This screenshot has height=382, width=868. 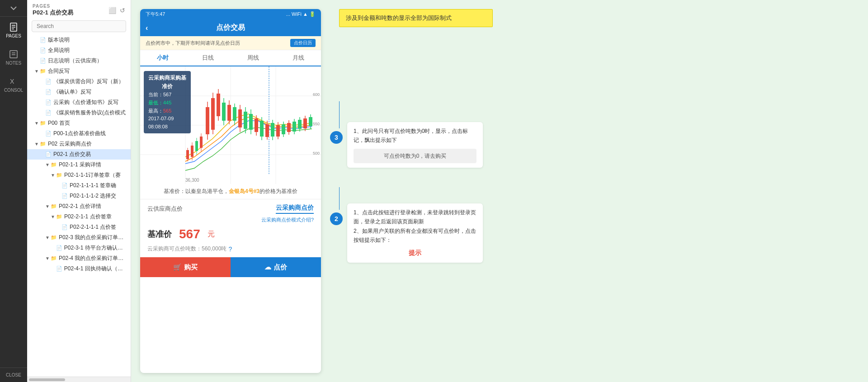 I want to click on tooltip-current: 当前：567, so click(x=167, y=95).